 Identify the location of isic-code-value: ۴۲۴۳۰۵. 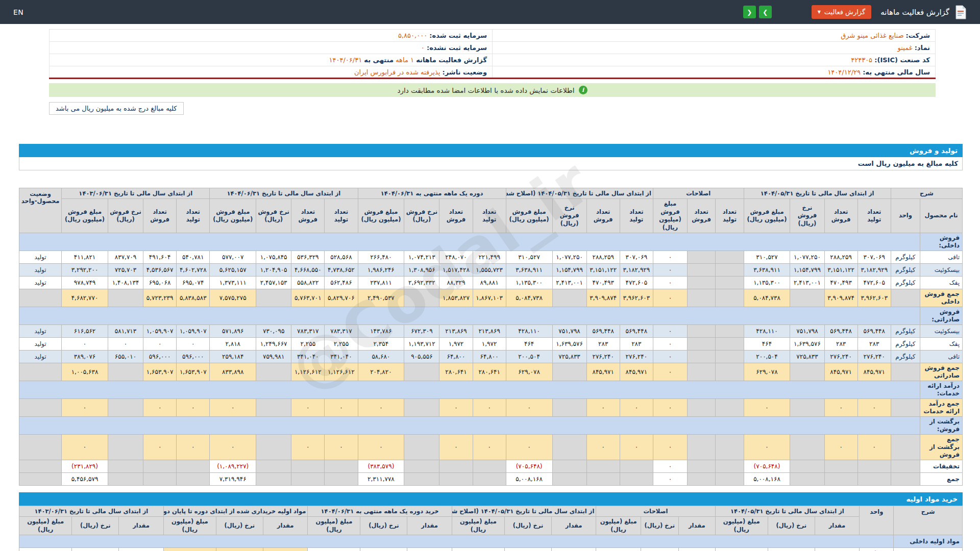
(862, 60).